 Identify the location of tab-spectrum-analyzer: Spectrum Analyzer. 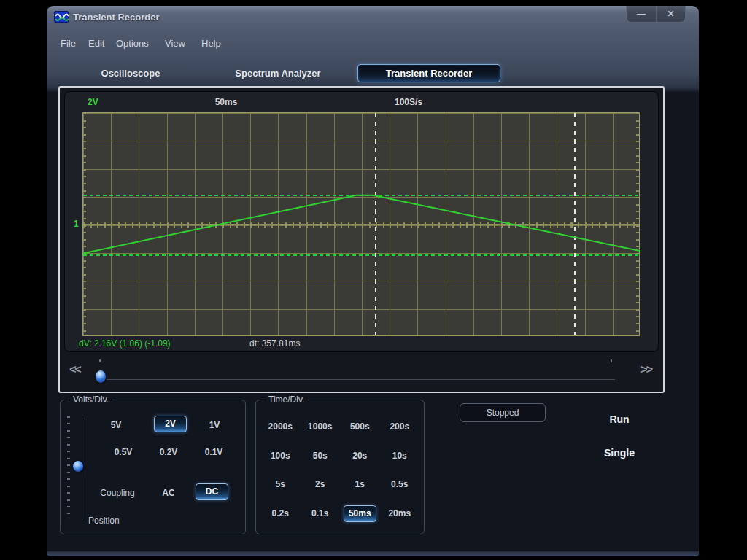
(278, 73).